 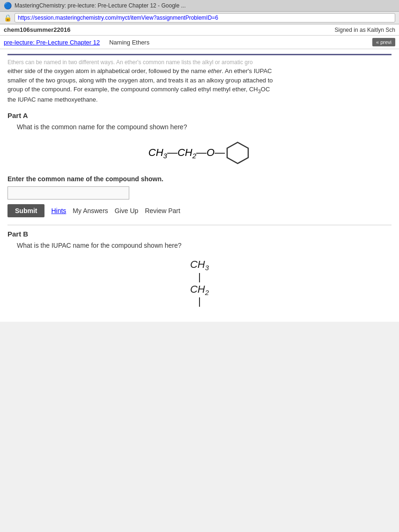 What do you see at coordinates (200, 6) in the screenshot?
I see `browser-tab-bar: 🔵 MasteringChemistry: pre-lecture: Pre-L…` at bounding box center [200, 6].